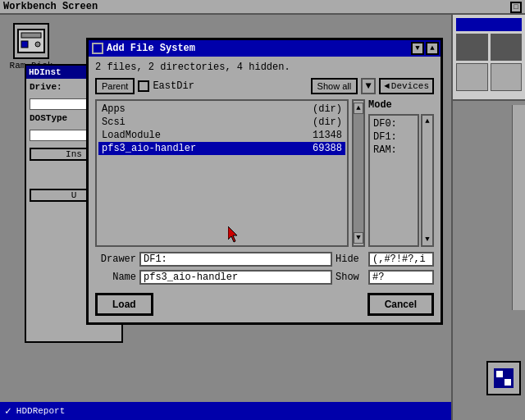  I want to click on fields-section: Drawer Hide Name Show, so click(264, 268).